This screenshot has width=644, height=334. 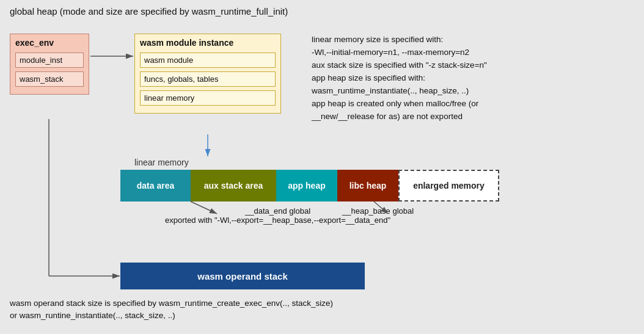 I want to click on linear-memory-label: linear memory, so click(x=161, y=162).